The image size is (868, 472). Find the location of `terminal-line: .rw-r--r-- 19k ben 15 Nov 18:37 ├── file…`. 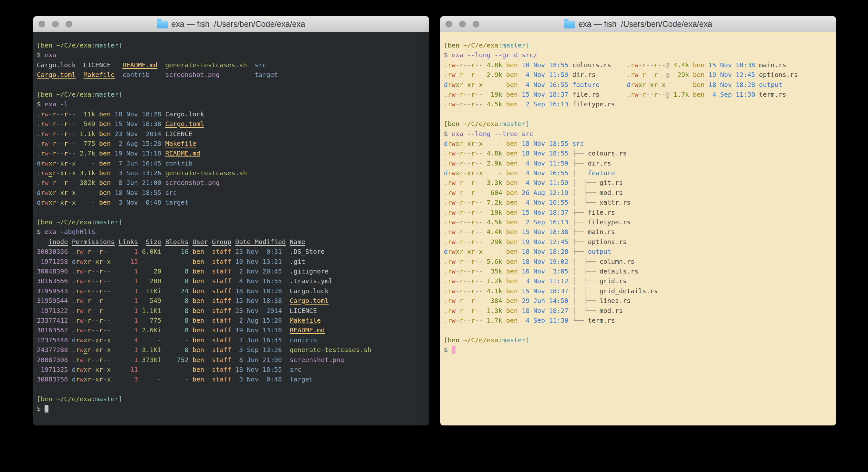

terminal-line: .rw-r--r-- 19k ben 15 Nov 18:37 ├── file… is located at coordinates (639, 212).